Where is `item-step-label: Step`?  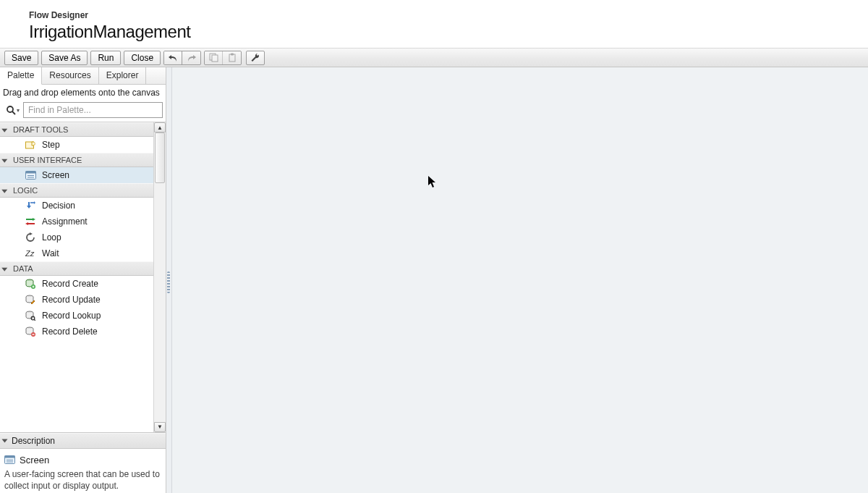 item-step-label: Step is located at coordinates (51, 145).